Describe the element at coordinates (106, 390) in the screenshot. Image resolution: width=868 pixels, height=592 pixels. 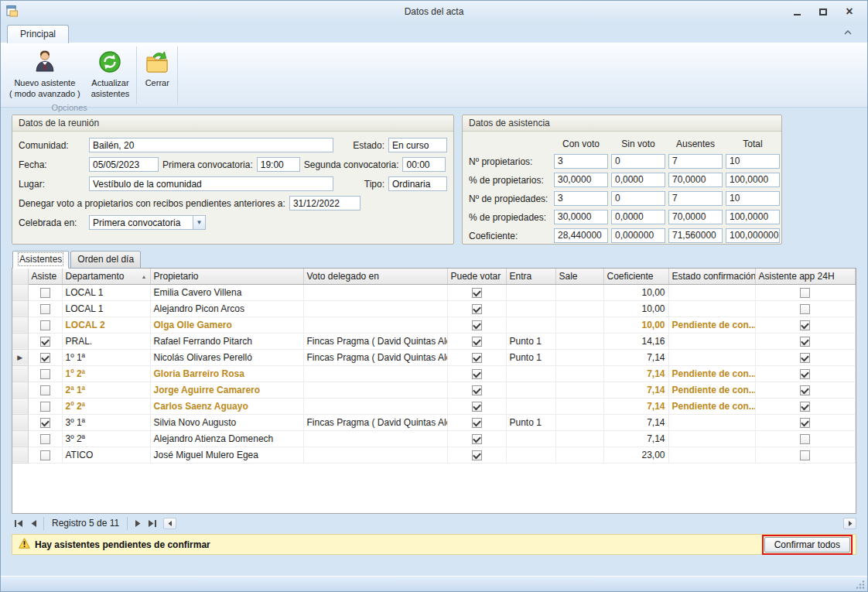
I see `cell-departamento: 2ª 1ª` at that location.